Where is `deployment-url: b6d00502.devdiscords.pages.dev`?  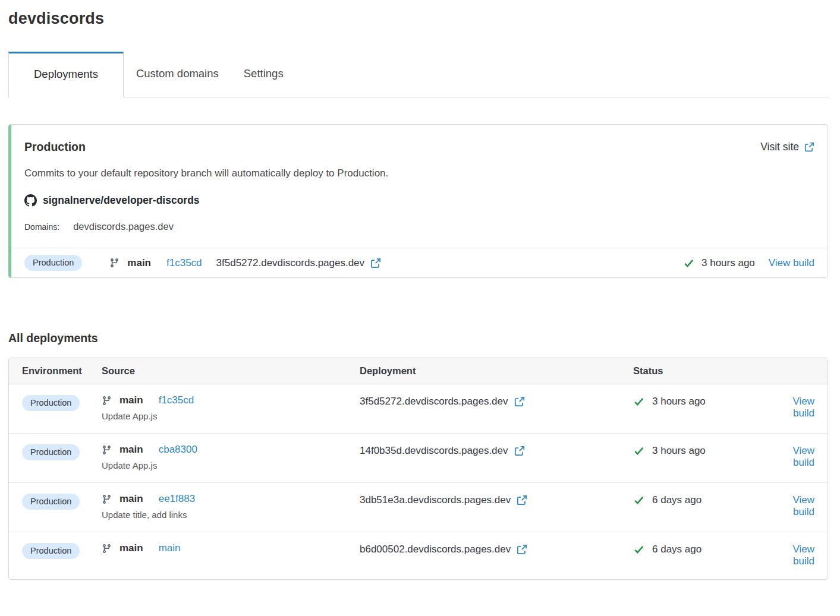 deployment-url: b6d00502.devdiscords.pages.dev is located at coordinates (435, 549).